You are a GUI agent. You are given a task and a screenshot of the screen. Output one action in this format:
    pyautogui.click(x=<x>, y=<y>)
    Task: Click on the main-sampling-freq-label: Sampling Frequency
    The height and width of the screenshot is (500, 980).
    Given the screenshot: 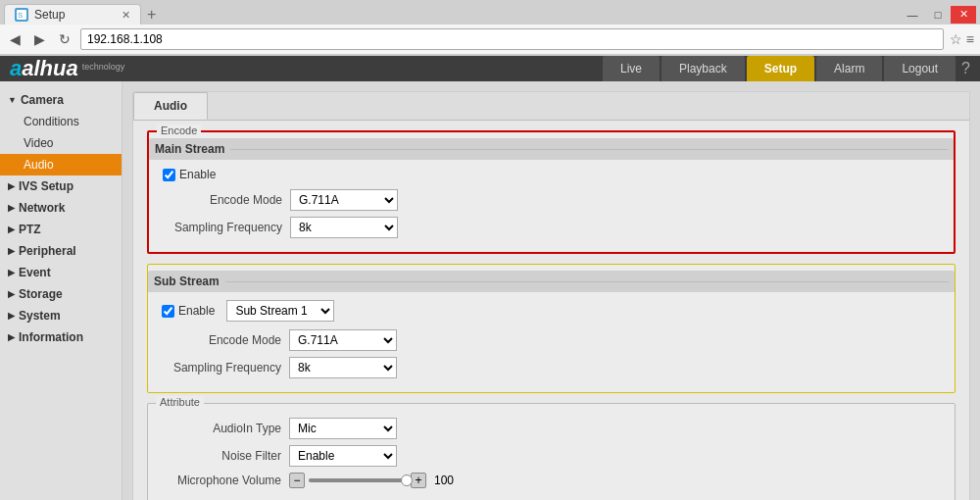 What is the action you would take?
    pyautogui.click(x=226, y=227)
    